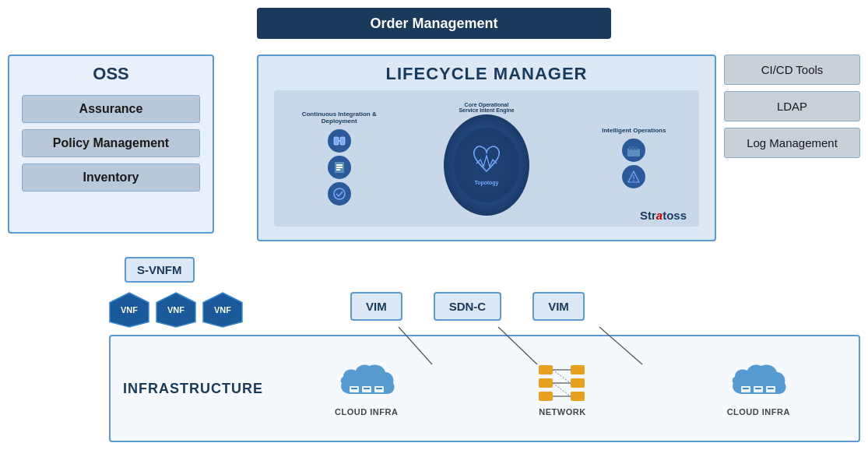 The image size is (868, 450). I want to click on vnf-2: VNF, so click(176, 310).